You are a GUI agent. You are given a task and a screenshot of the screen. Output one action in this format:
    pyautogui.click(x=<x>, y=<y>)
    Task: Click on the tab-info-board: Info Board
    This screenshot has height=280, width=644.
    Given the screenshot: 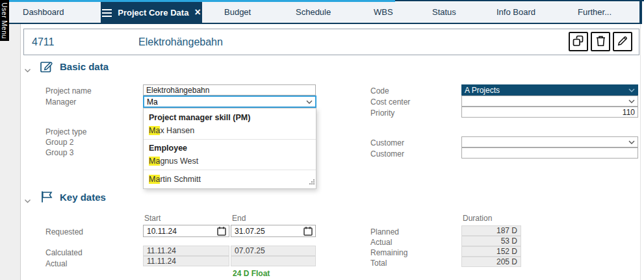 What is the action you would take?
    pyautogui.click(x=516, y=12)
    